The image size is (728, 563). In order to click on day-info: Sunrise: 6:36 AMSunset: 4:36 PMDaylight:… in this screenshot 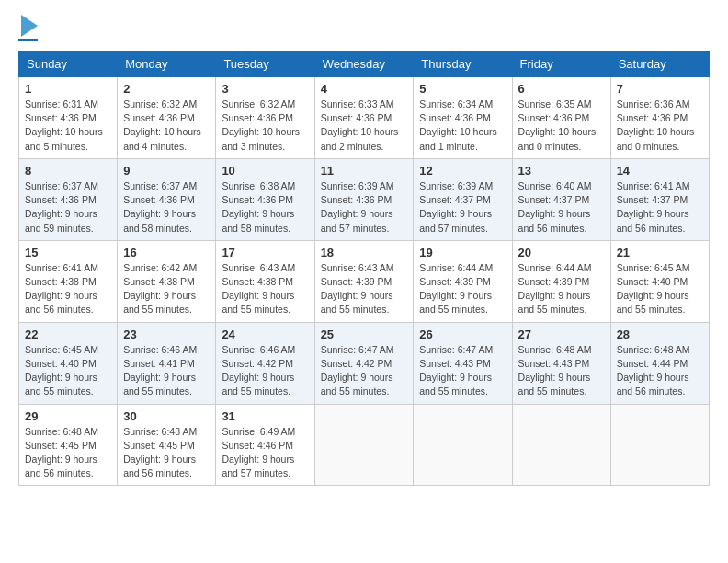, I will do `click(660, 125)`.